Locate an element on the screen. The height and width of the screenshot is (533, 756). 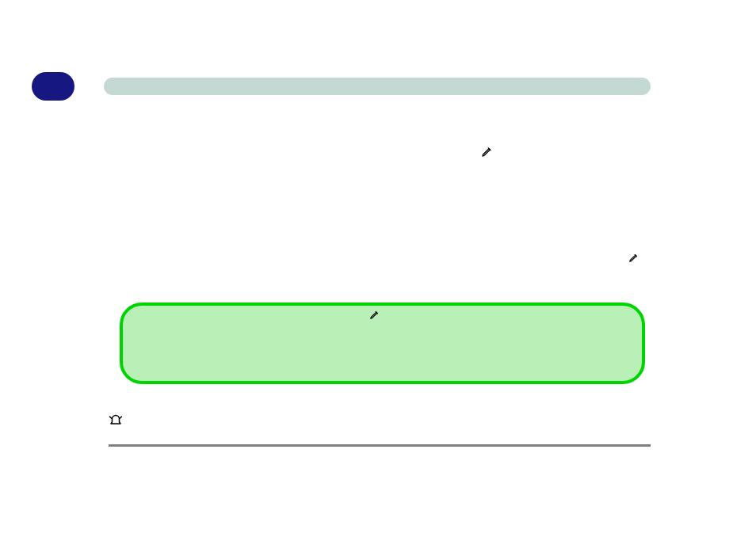
header-tag-pill is located at coordinates (53, 86).